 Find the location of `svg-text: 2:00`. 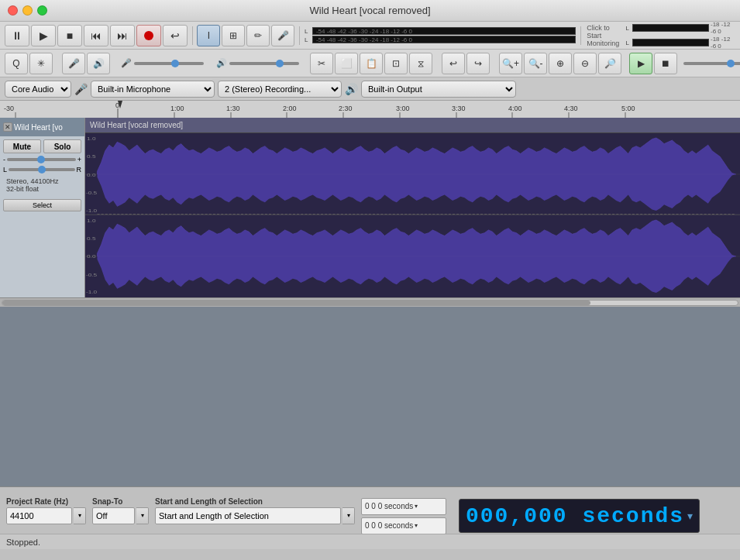

svg-text: 2:00 is located at coordinates (290, 108).